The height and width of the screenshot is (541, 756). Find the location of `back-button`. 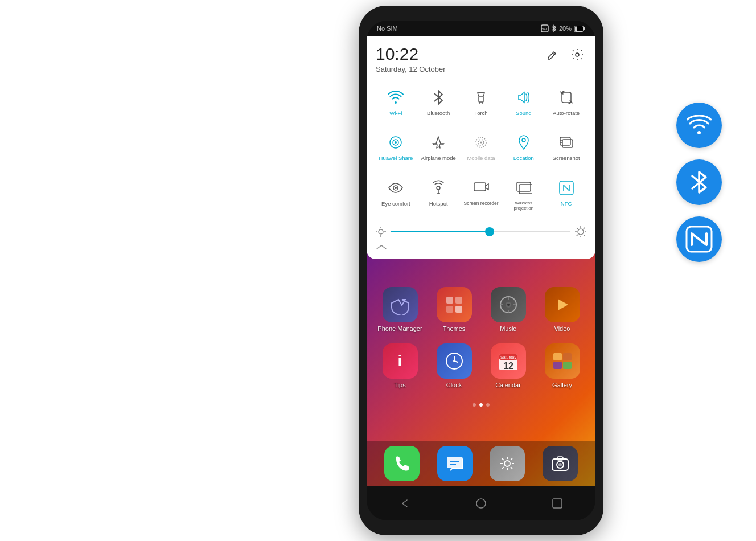

back-button is located at coordinates (405, 503).